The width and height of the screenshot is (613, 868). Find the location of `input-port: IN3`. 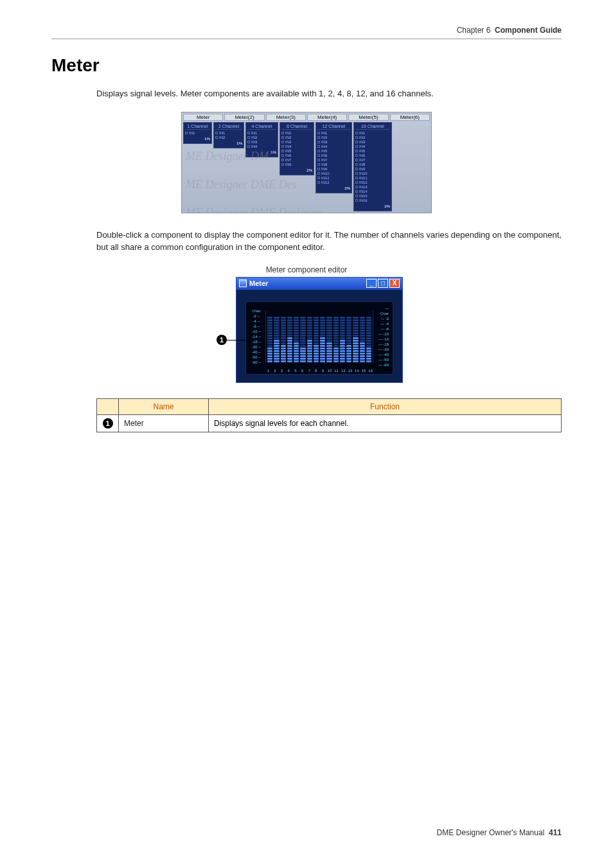

input-port: IN3 is located at coordinates (373, 143).